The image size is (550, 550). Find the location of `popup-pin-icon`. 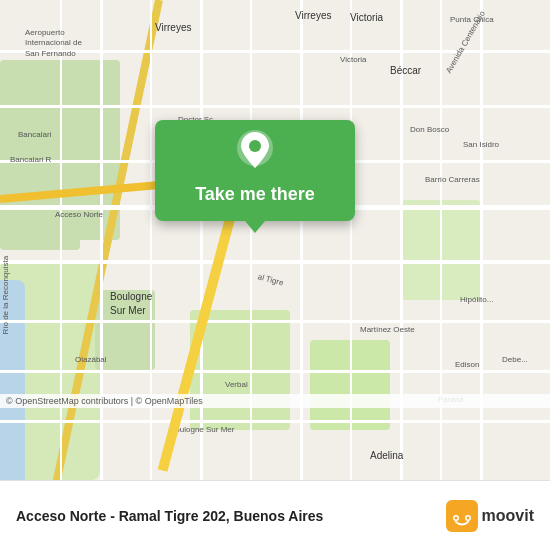

popup-pin-icon is located at coordinates (255, 152).